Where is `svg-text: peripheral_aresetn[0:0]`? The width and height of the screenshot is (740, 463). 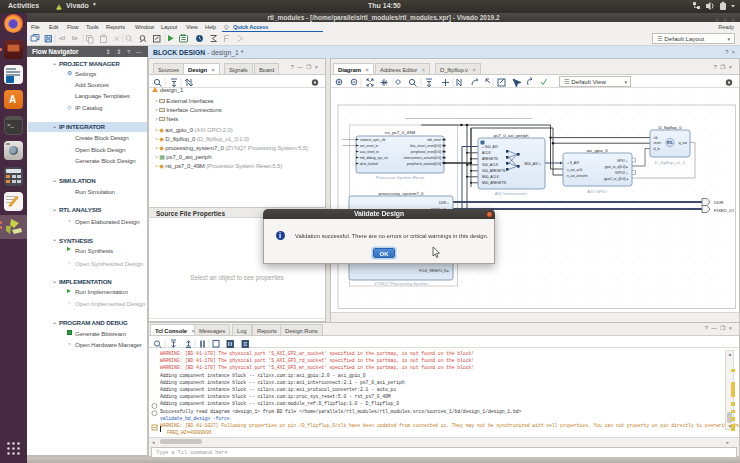
svg-text: peripheral_aresetn[0:0] is located at coordinates (424, 164).